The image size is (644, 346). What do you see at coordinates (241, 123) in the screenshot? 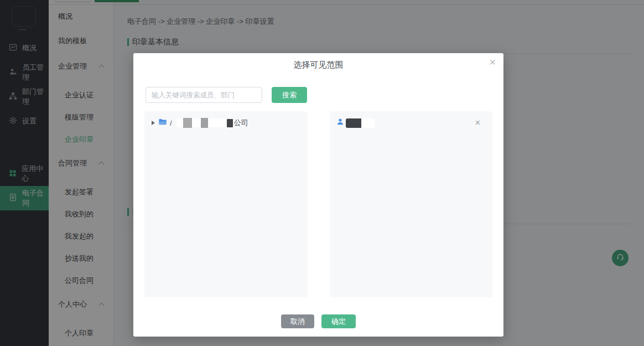
I see `company-suffix: 公司` at bounding box center [241, 123].